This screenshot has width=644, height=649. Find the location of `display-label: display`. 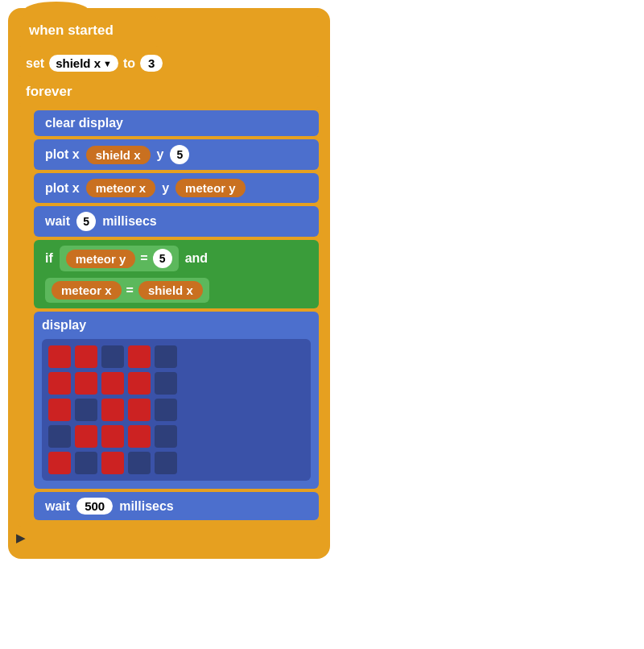

display-label: display is located at coordinates (176, 325).